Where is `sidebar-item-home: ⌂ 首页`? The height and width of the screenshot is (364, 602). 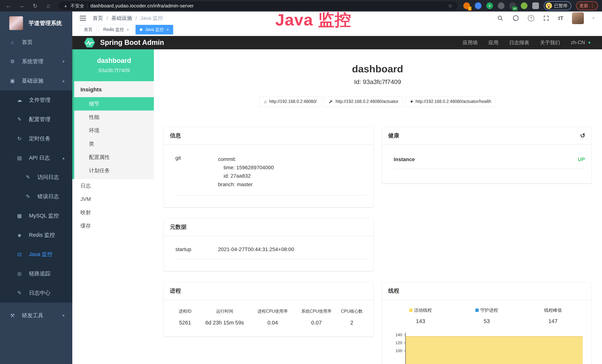
sidebar-item-home: ⌂ 首页 is located at coordinates (36, 43).